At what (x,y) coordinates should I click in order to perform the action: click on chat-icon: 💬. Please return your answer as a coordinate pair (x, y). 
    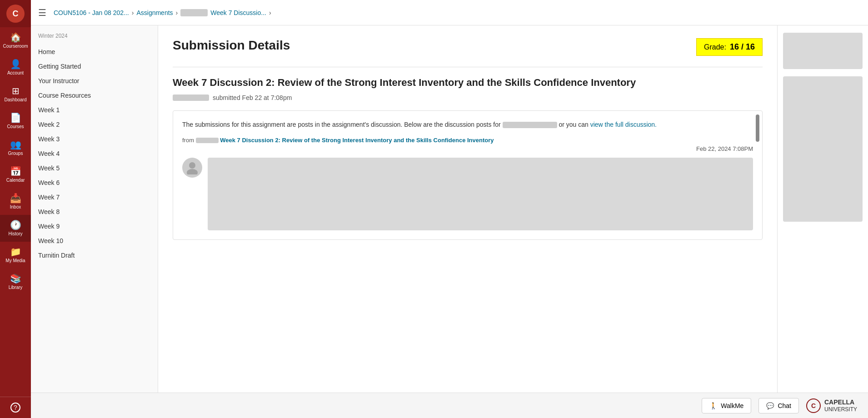
    Looking at the image, I should click on (770, 406).